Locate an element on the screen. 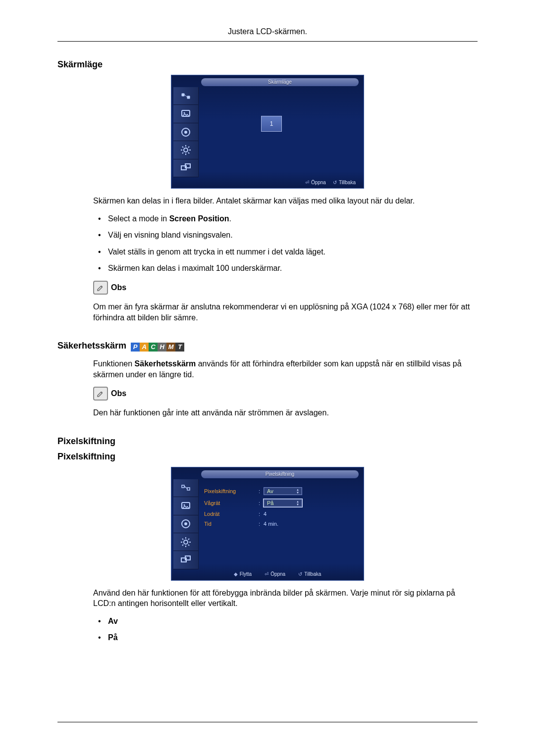 This screenshot has width=535, height=756. section-title-pixelskiftning-1: Pixelskiftning is located at coordinates (268, 442).